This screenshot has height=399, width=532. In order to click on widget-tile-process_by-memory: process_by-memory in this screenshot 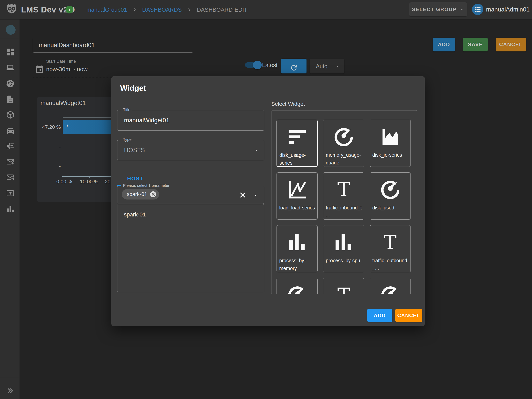, I will do `click(297, 249)`.